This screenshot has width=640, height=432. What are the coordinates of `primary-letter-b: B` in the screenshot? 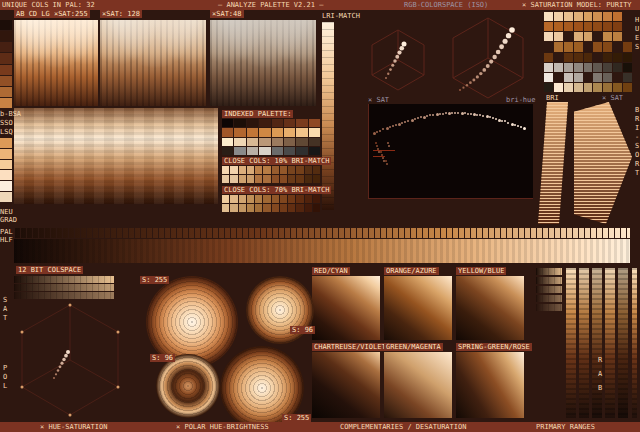 It's located at (600, 388).